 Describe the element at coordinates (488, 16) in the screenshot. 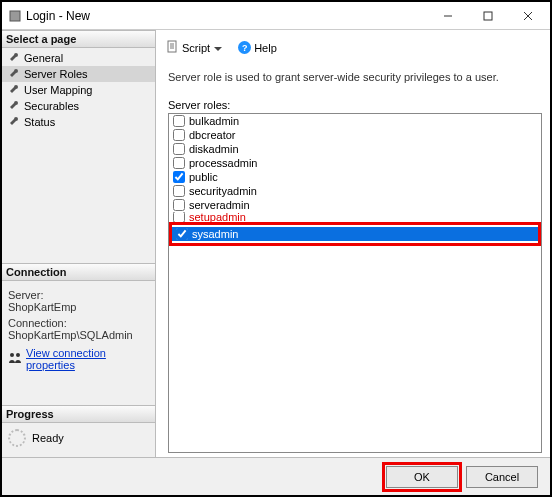

I see `maximize-button` at that location.